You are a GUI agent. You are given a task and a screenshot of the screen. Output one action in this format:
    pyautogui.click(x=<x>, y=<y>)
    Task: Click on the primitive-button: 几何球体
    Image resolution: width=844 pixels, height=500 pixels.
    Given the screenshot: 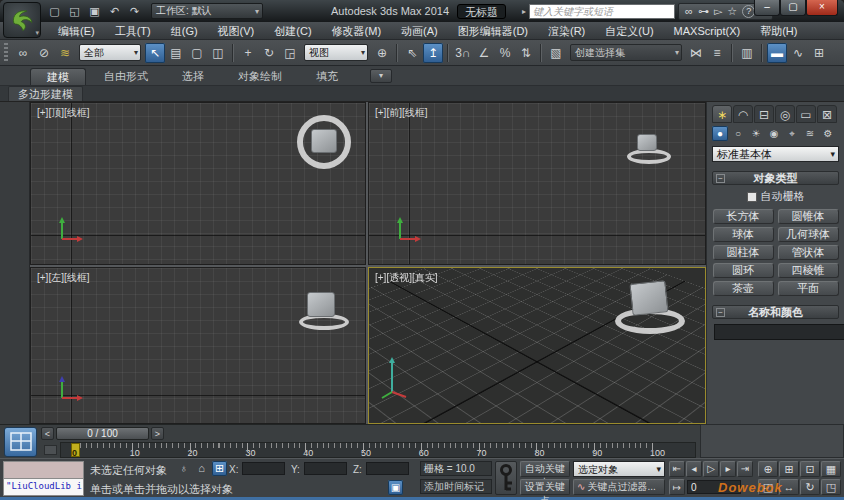 What is the action you would take?
    pyautogui.click(x=808, y=234)
    